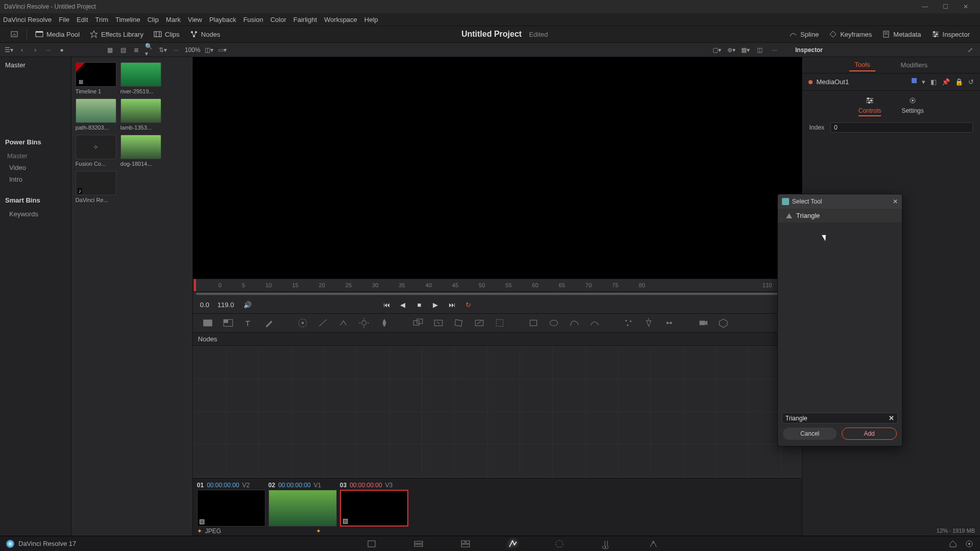  What do you see at coordinates (554, 323) in the screenshot?
I see `ellipse-mask-icon` at bounding box center [554, 323].